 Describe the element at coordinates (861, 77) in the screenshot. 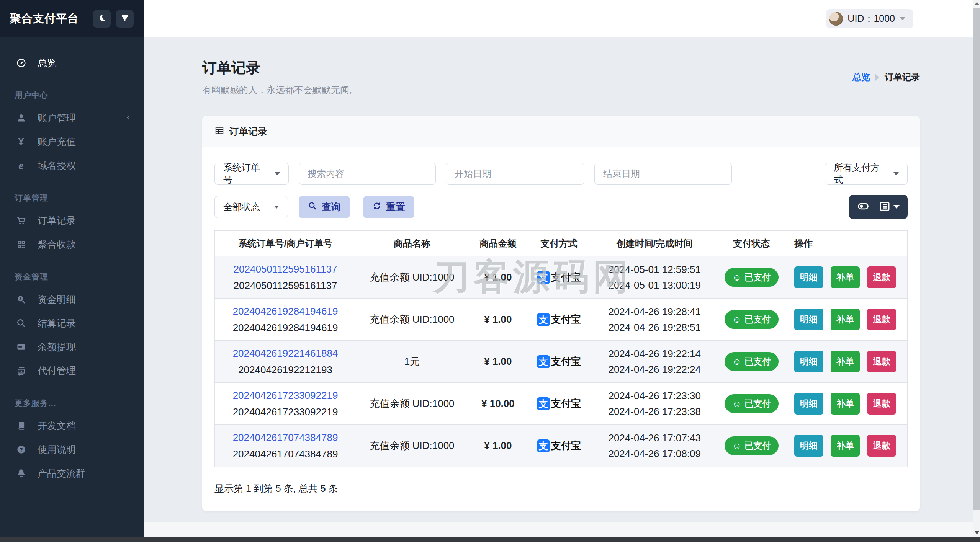

I see `breadcrumb-overview: 总览` at that location.